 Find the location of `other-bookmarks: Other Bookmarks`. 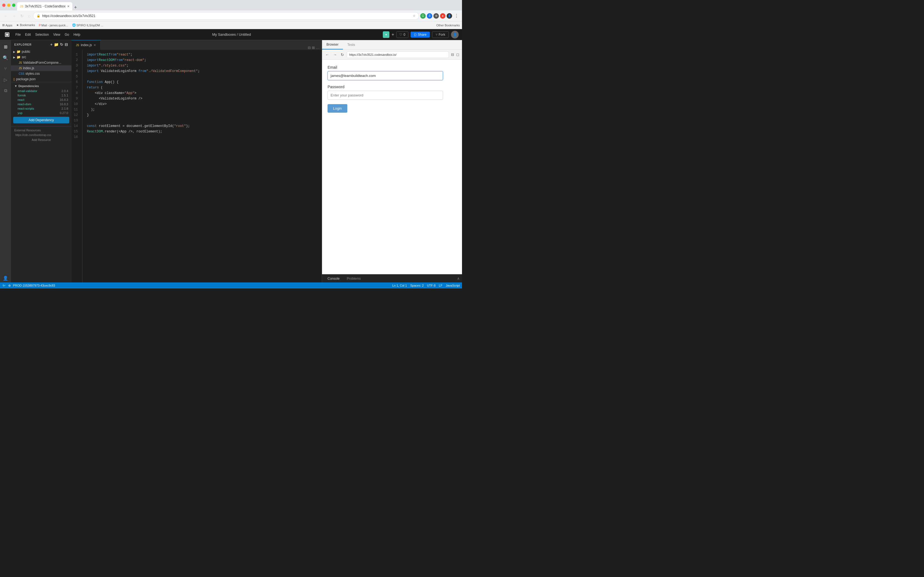

other-bookmarks: Other Bookmarks is located at coordinates (448, 25).